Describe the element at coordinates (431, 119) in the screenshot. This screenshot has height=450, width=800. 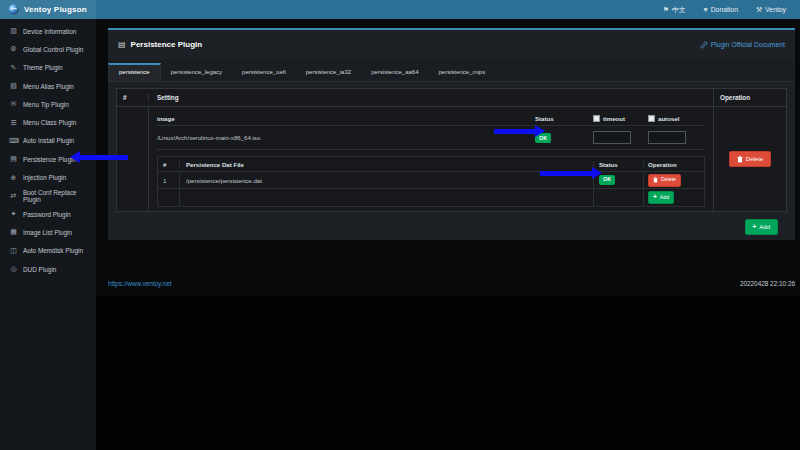
I see `image-table-header: image Status timeout autosel` at that location.